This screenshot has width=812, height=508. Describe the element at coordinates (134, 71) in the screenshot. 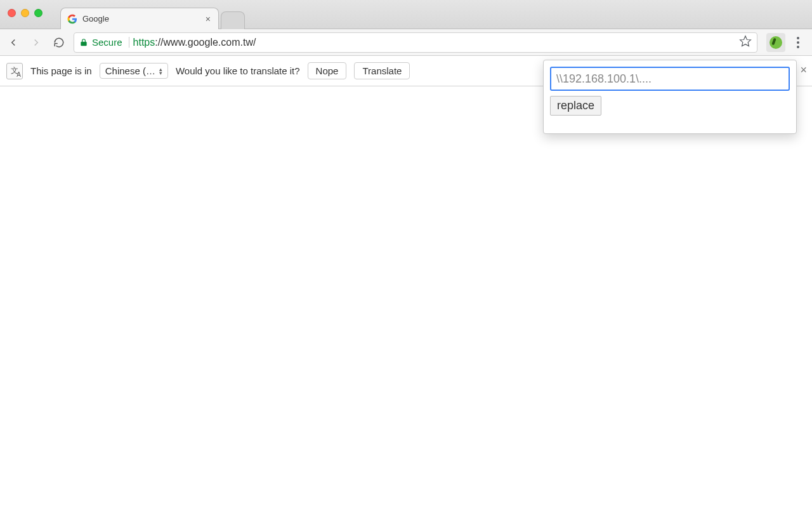

I see `translate-language-select: Chinese (… ▴▾` at that location.